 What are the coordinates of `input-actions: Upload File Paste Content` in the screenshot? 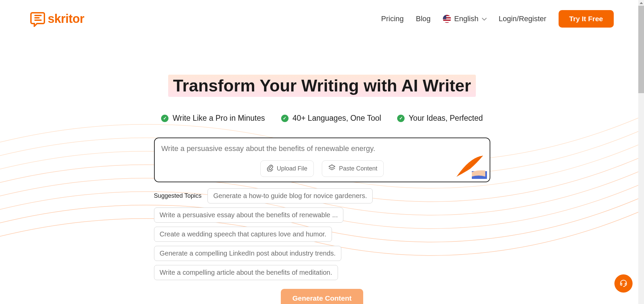 It's located at (322, 169).